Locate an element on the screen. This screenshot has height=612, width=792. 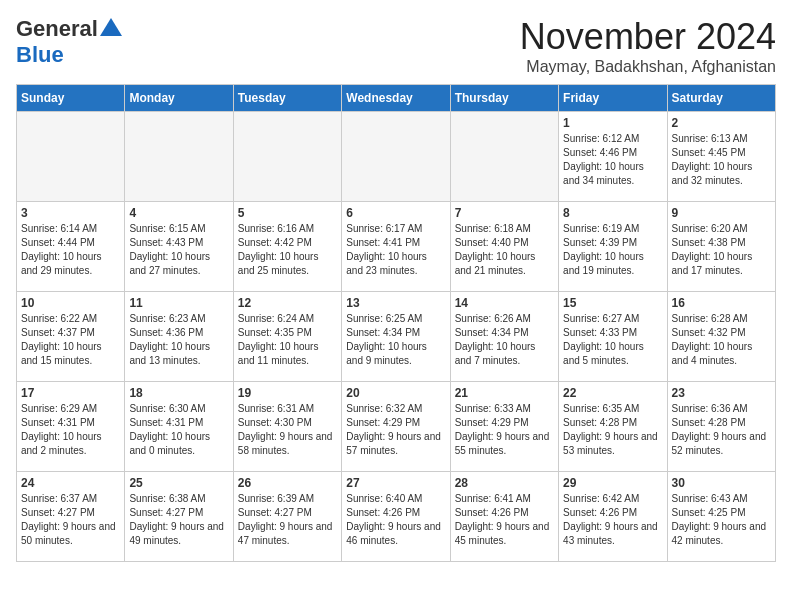
week-row-3: 17Sunrise: 6:29 AM Sunset: 4:31 PM Dayli… is located at coordinates (396, 427).